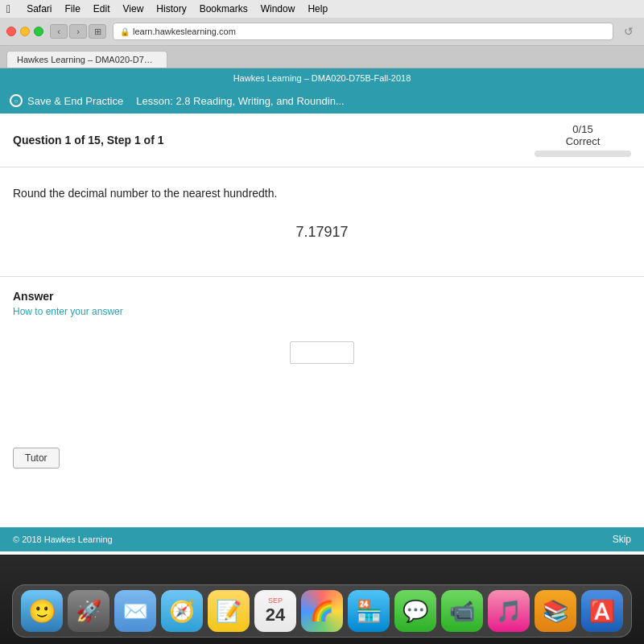 The width and height of the screenshot is (644, 644). What do you see at coordinates (182, 611) in the screenshot?
I see `dock-safari: 🧭` at bounding box center [182, 611].